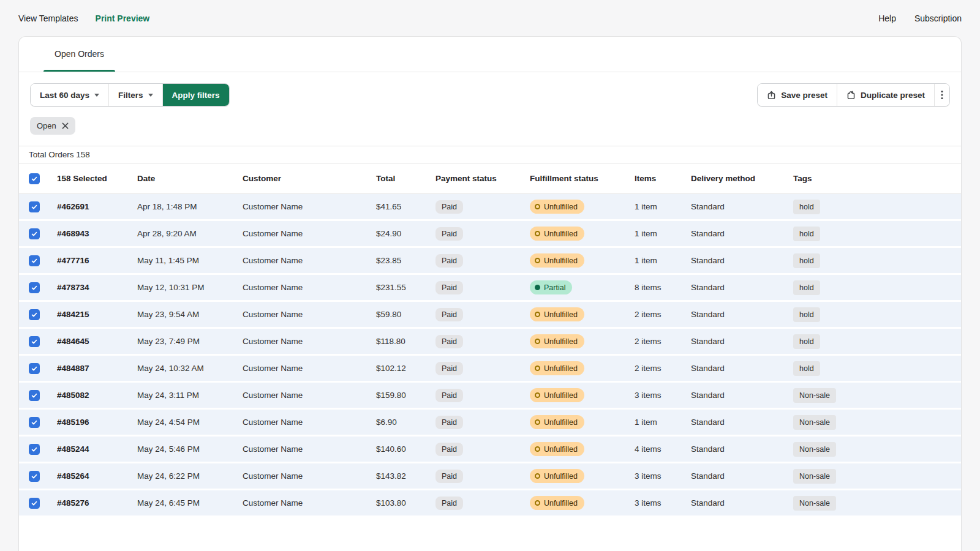 This screenshot has height=551, width=980. What do you see at coordinates (663, 342) in the screenshot?
I see `order-items: 2 items` at bounding box center [663, 342].